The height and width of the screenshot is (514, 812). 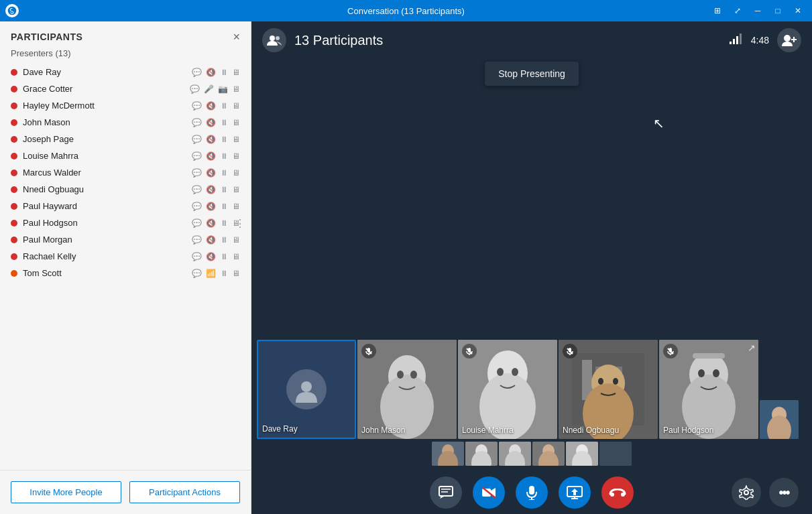 I want to click on list-item: Nnedi Ogbuagu 💬 🔇 ⏸ 🖥, so click(x=125, y=189).